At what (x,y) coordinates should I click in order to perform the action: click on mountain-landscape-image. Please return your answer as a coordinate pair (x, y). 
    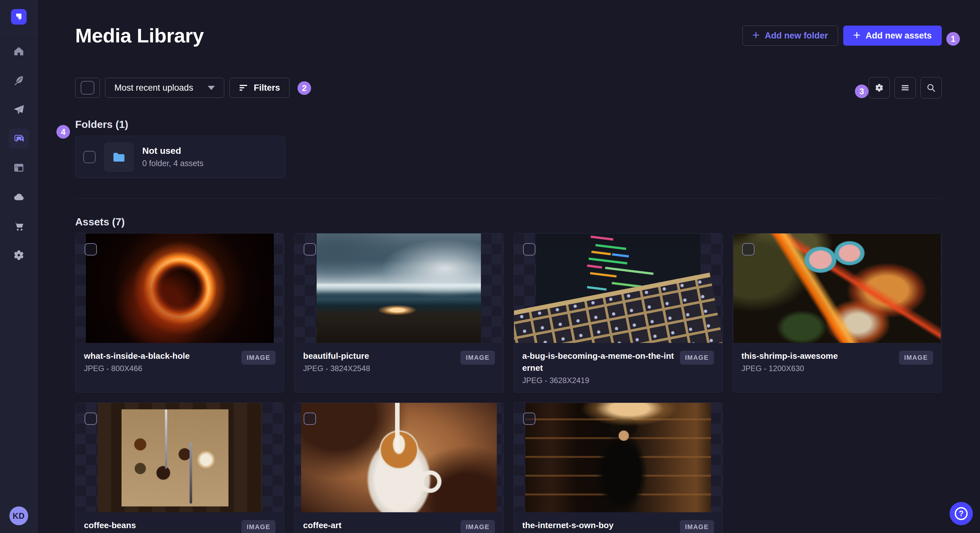
    Looking at the image, I should click on (399, 288).